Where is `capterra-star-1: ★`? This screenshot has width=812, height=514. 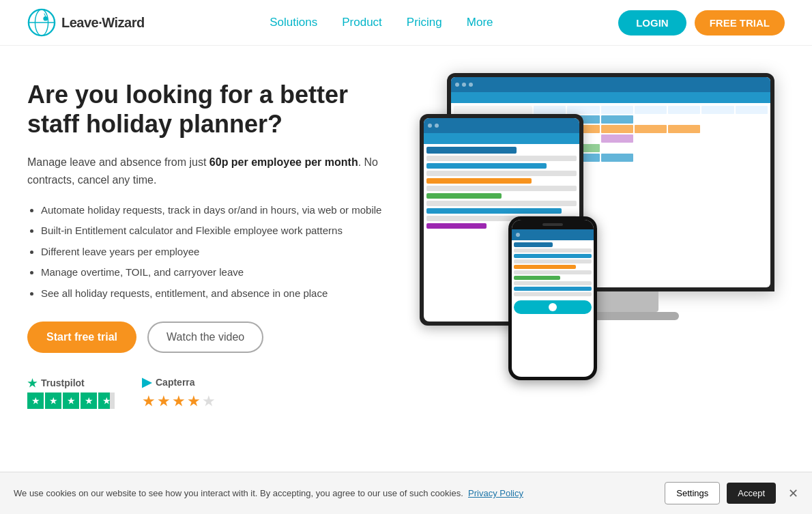 capterra-star-1: ★ is located at coordinates (149, 401).